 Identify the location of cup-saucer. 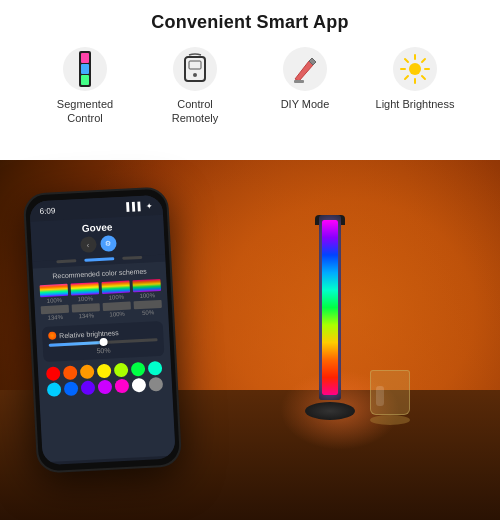
(390, 420).